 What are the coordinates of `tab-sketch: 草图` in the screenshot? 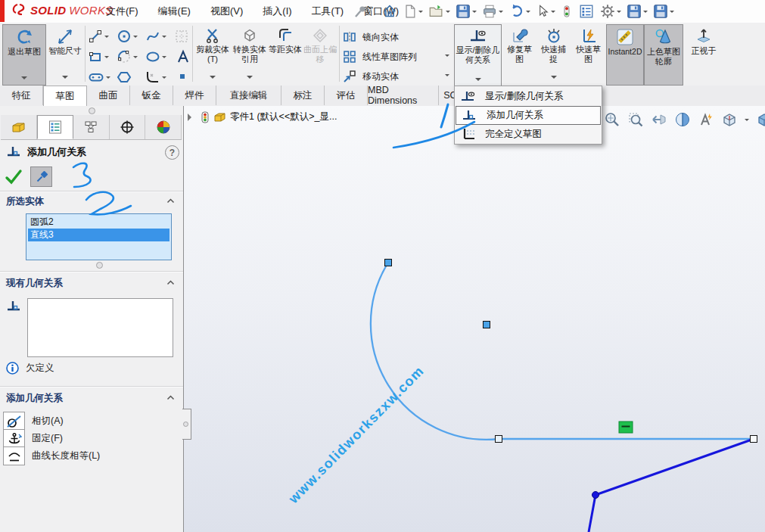 It's located at (65, 96).